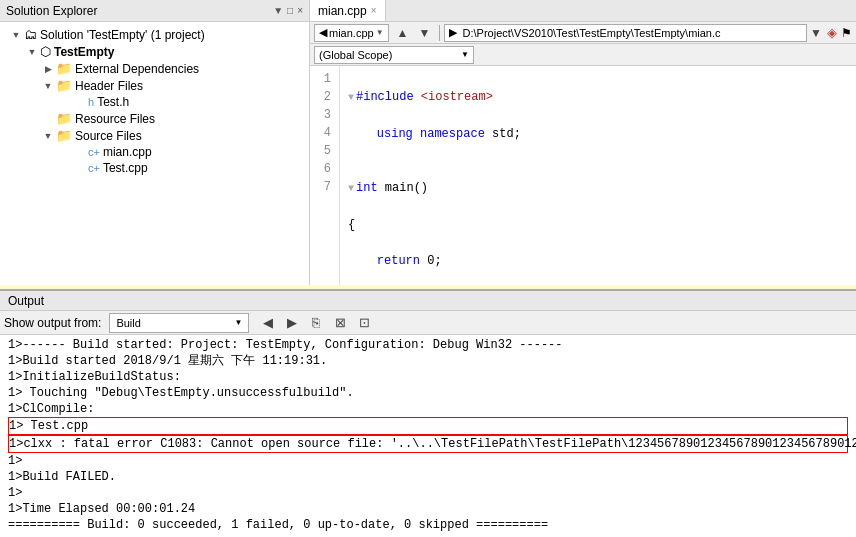  What do you see at coordinates (154, 34) in the screenshot?
I see `tree-item-solution: ▼ 🗂 Solution 'TestEmpty' (1 project)` at bounding box center [154, 34].